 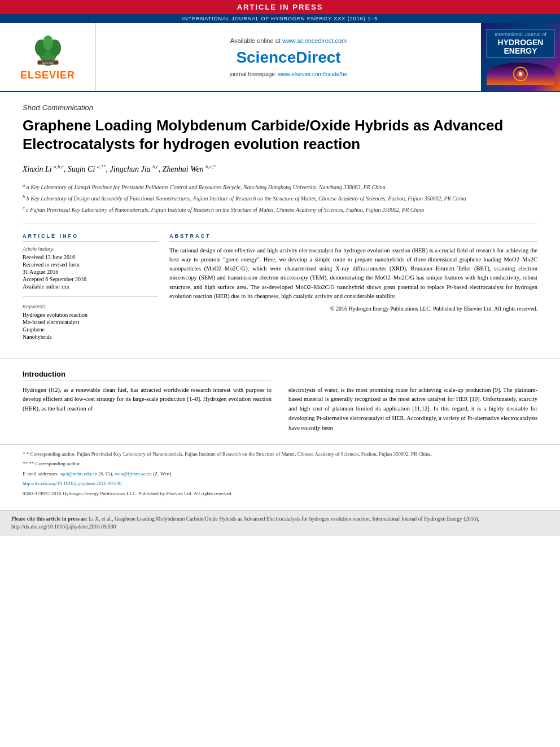 I want to click on abstract-text: The rational design of cost-effective an…, so click(x=353, y=274).